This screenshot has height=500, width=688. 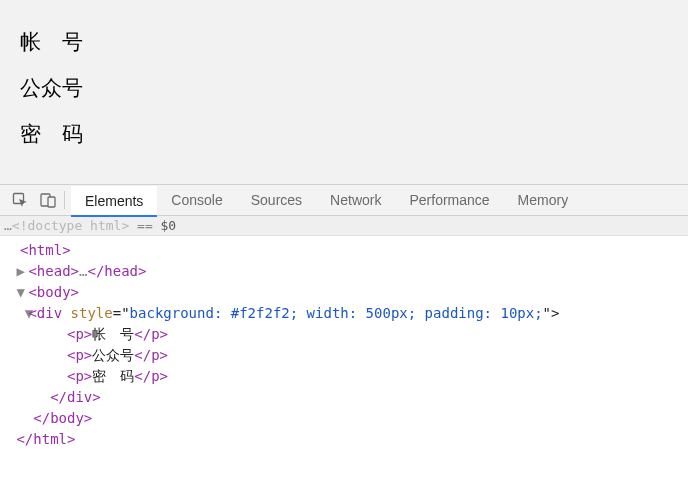 What do you see at coordinates (348, 440) in the screenshot?
I see `dom-html-close: </html>` at bounding box center [348, 440].